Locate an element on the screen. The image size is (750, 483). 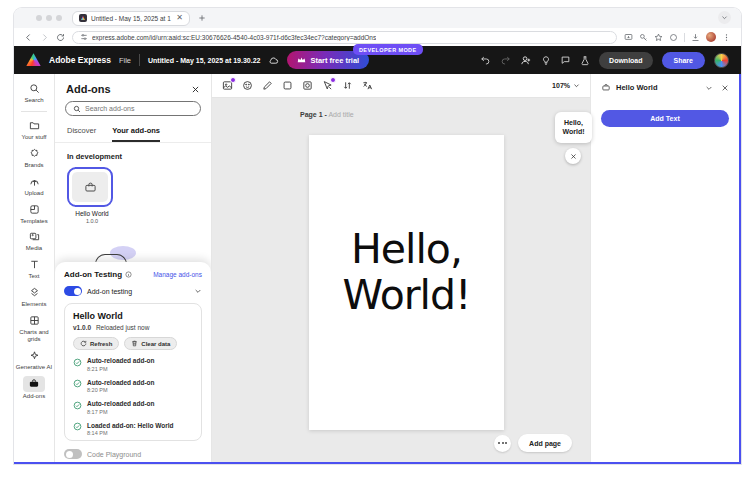
reload-icon is located at coordinates (60, 38).